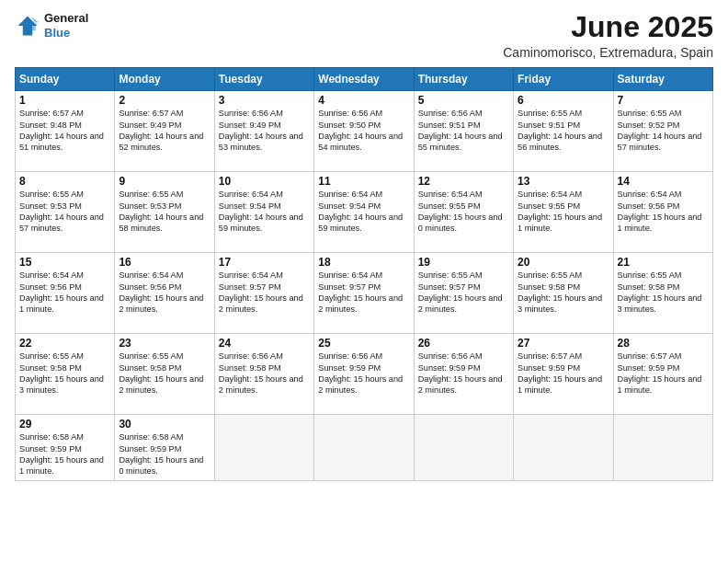 This screenshot has width=728, height=563. I want to click on cell-info: Sunrise: 6:54 AMSunset: 9:57 PMDaylight:…, so click(364, 293).